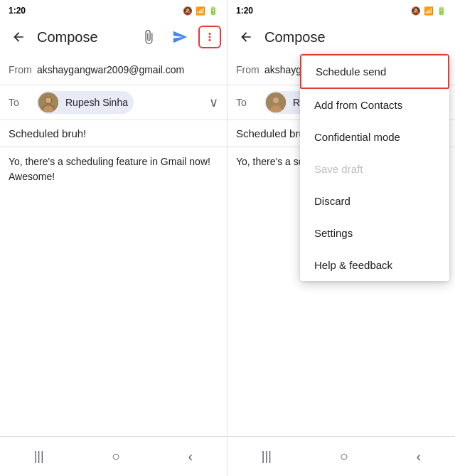  Describe the element at coordinates (341, 456) in the screenshot. I see `right-bottom-nav: ||| ○ ‹` at that location.